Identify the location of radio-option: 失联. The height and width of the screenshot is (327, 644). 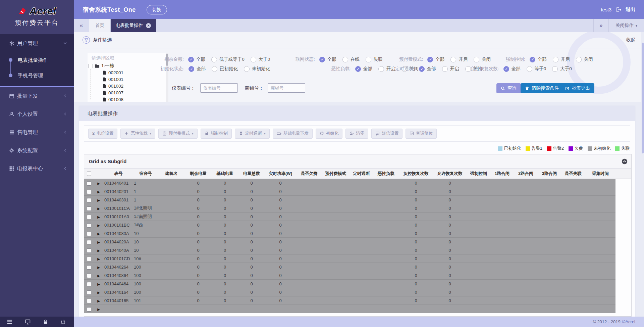
(374, 59).